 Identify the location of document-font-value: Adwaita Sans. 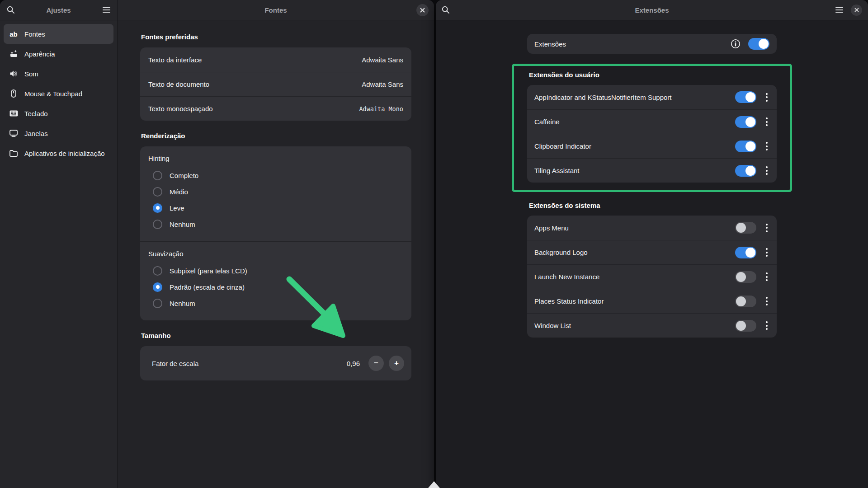
(382, 84).